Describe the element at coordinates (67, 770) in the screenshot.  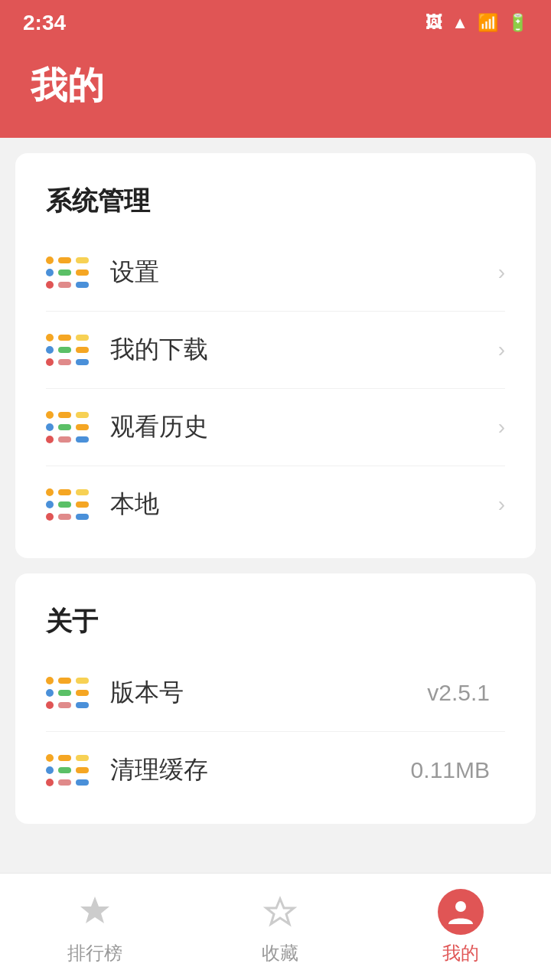
I see `clear-cache-icon` at that location.